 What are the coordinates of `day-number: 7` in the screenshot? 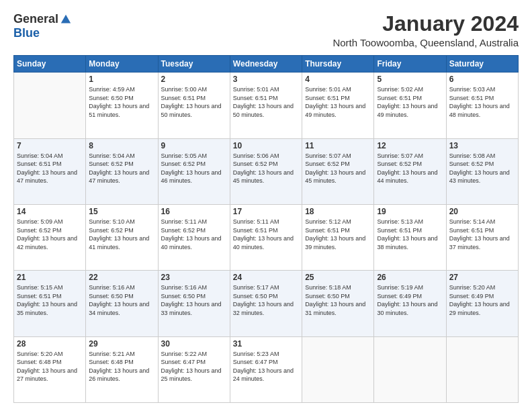 It's located at (50, 146).